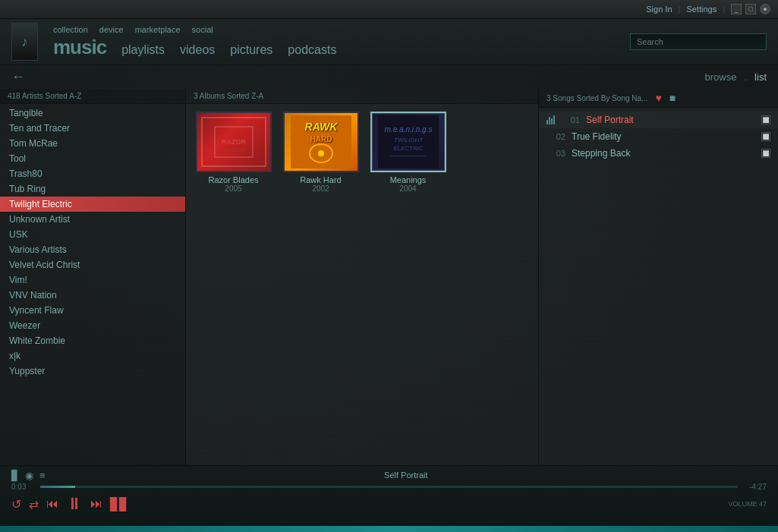 The image size is (778, 532). What do you see at coordinates (659, 9) in the screenshot?
I see `signin-link: Sign In` at bounding box center [659, 9].